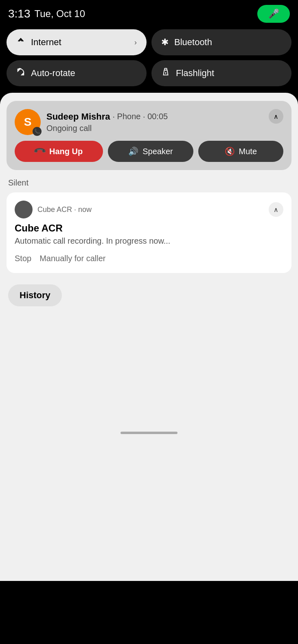  I want to click on qs-tile-autorotate: Auto-rotate, so click(77, 73).